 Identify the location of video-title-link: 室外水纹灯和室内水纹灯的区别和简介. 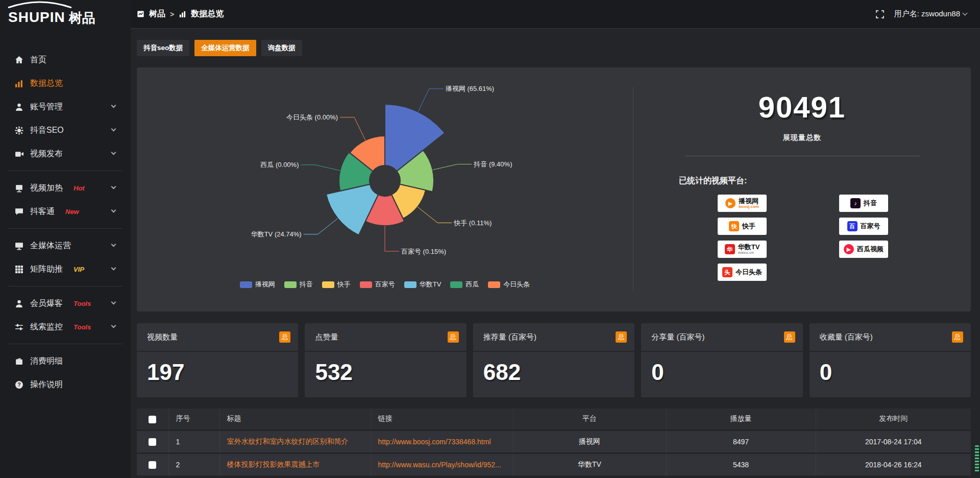
(288, 441).